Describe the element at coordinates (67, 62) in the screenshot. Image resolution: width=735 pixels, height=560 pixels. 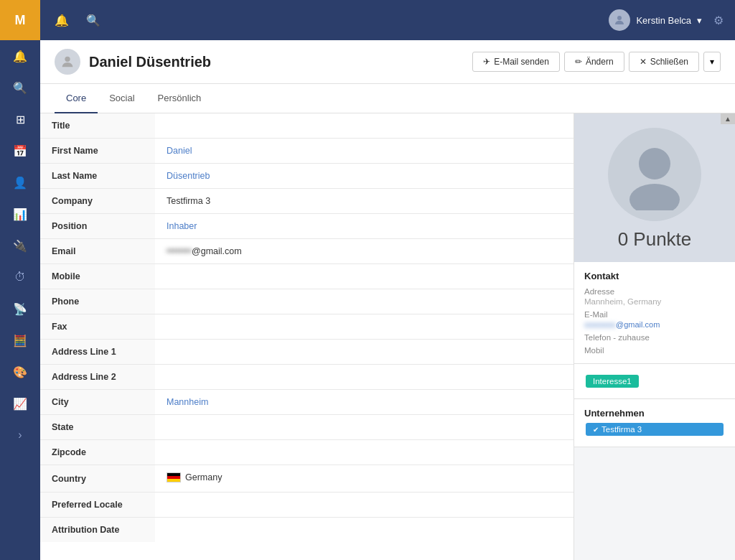
I see `record-avatar` at that location.